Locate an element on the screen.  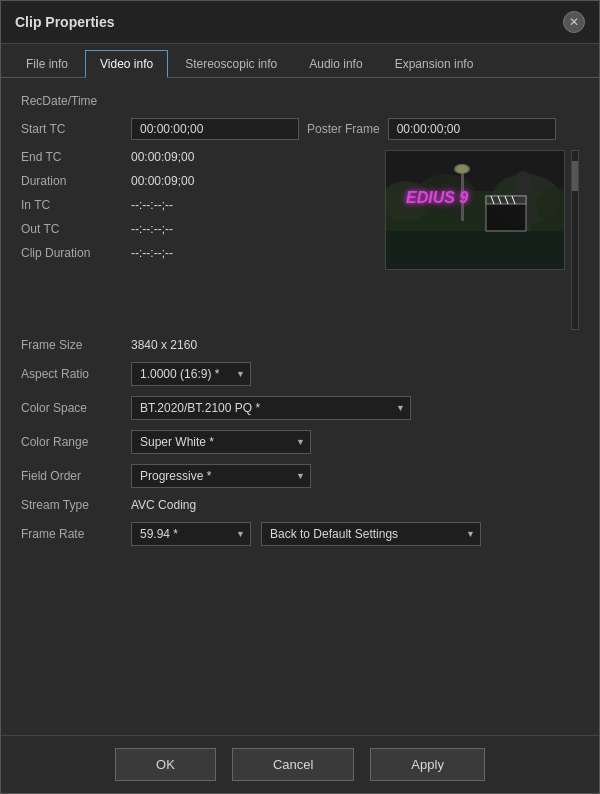
frame-size-row: Frame Size 3840 x 2160 is located at coordinates (300, 345).